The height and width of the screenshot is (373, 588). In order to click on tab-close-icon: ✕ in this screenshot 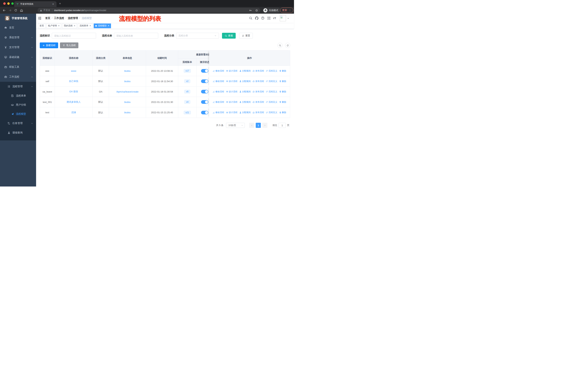, I will do `click(53, 4)`.